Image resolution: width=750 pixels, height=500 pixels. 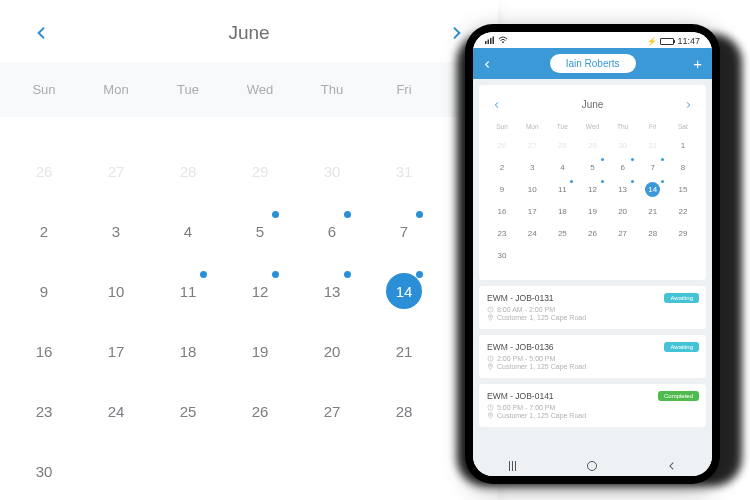 What do you see at coordinates (332, 231) in the screenshot?
I see `calendar-day: 6` at bounding box center [332, 231].